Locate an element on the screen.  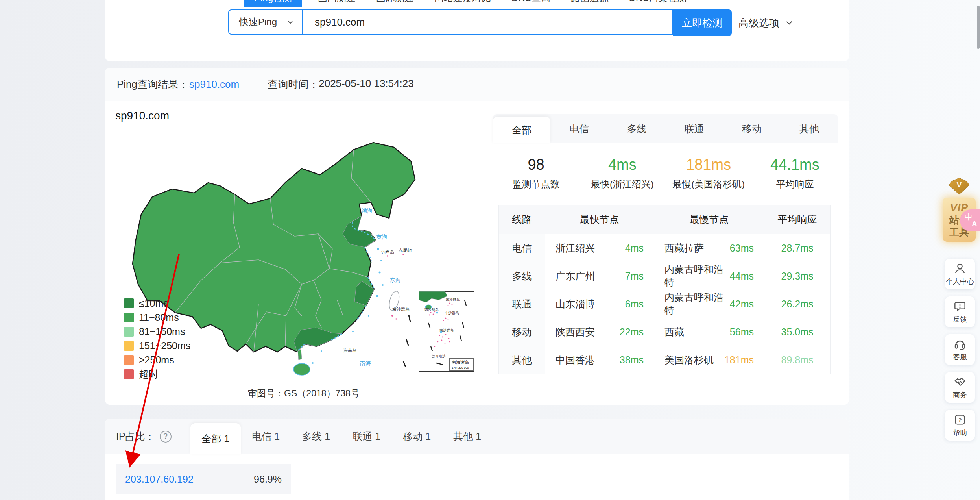
ping-type-select: 快速Ping is located at coordinates (266, 22).